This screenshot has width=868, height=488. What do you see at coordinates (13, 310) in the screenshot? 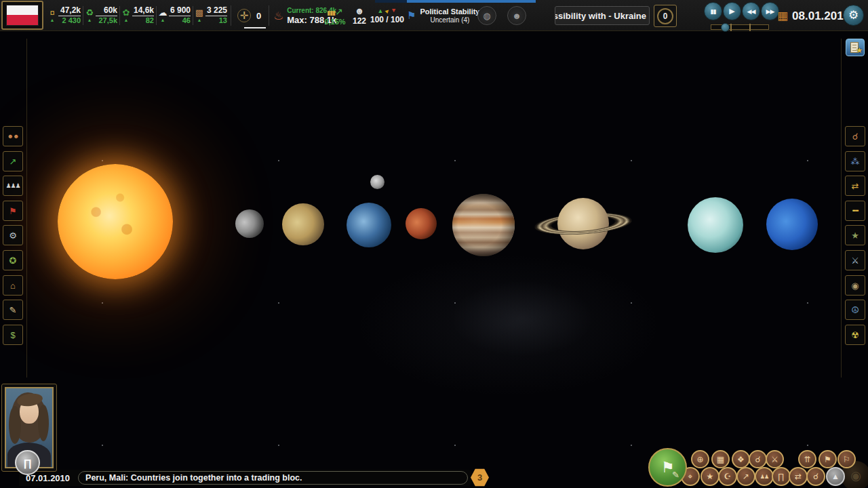
I see `sidebar-item-laws: ✎` at bounding box center [13, 310].